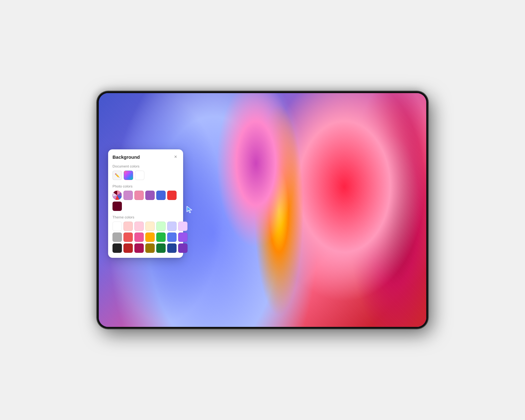 Image resolution: width=525 pixels, height=420 pixels. What do you see at coordinates (183, 248) in the screenshot?
I see `theme-swatch-dark-purple` at bounding box center [183, 248].